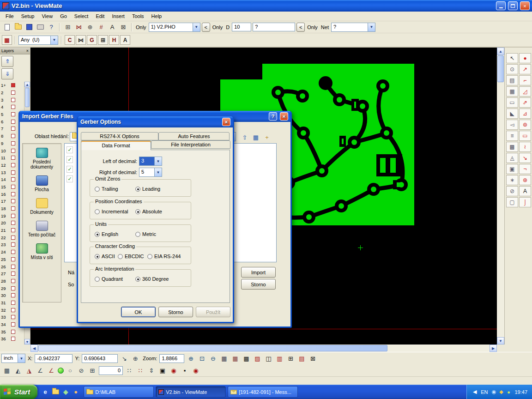 The height and width of the screenshot is (399, 532). What do you see at coordinates (501, 196) in the screenshot?
I see `vertical-scrollbar: ▲ ▼` at bounding box center [501, 196].